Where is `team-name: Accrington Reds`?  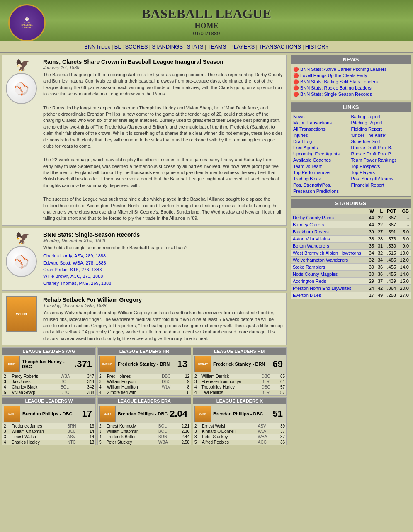
team-name: Accrington Reds is located at coordinates (329, 281).